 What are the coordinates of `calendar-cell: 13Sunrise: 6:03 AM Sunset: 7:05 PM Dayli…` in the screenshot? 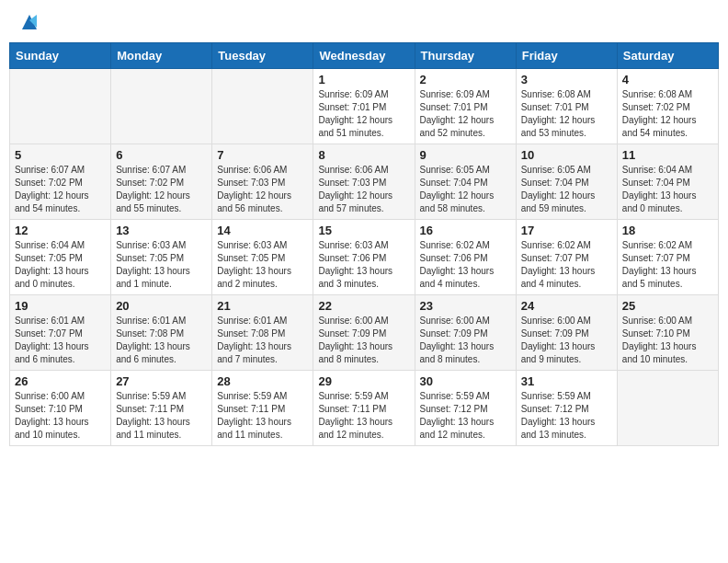 It's located at (162, 258).